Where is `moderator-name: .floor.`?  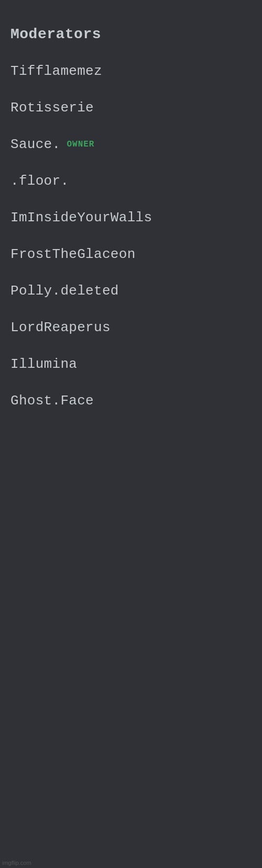
moderator-name: .floor. is located at coordinates (40, 181).